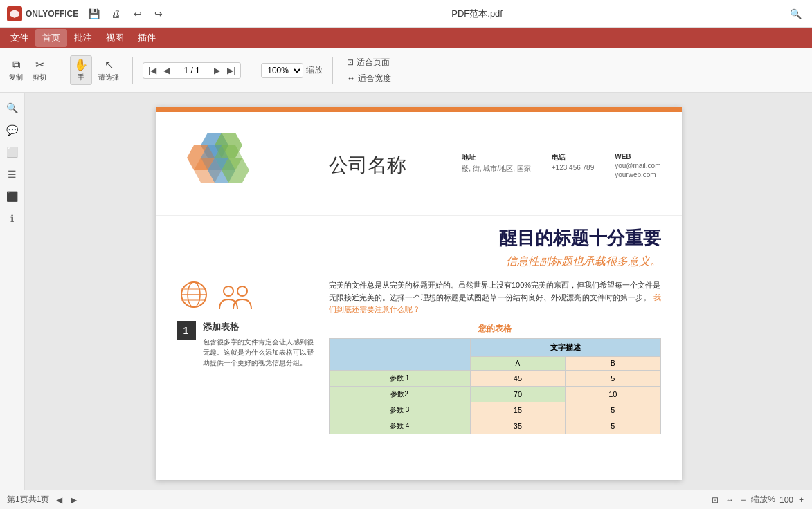 Image resolution: width=812 pixels, height=509 pixels. Describe the element at coordinates (406, 38) in the screenshot. I see `menu-bar: 文件 首页 批注 视图 插件` at that location.